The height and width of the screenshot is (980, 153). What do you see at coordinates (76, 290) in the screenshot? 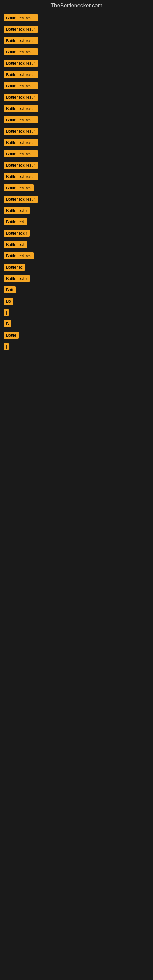
I see `list-item: Bott` at bounding box center [76, 290].